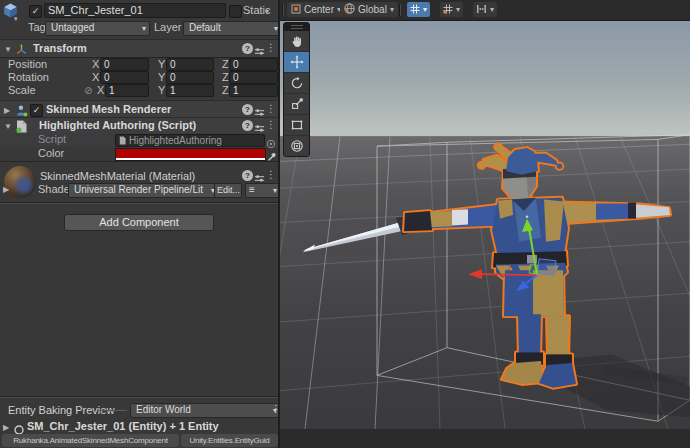 The height and width of the screenshot is (448, 690). I want to click on gameobject-icon-dropdown-arrow: ▾, so click(16, 19).